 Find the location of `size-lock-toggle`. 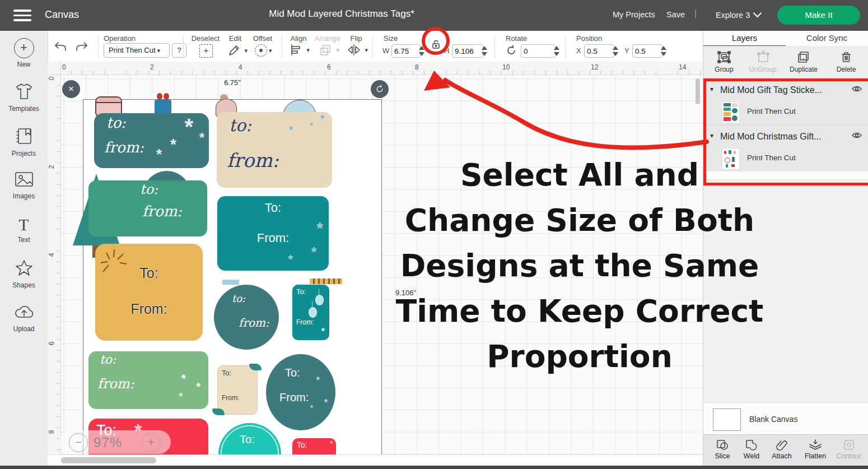

size-lock-toggle is located at coordinates (436, 44).